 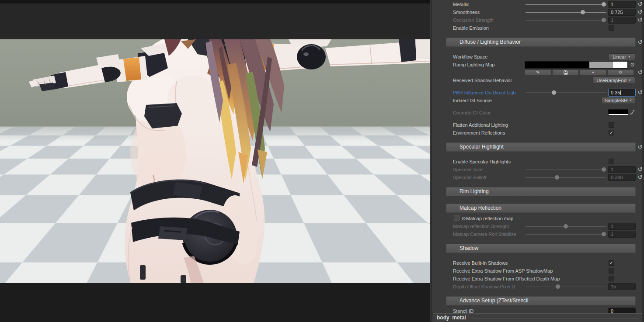 What do you see at coordinates (622, 57) in the screenshot?
I see `workflow-space-dropdown: Linear ▼` at bounding box center [622, 57].